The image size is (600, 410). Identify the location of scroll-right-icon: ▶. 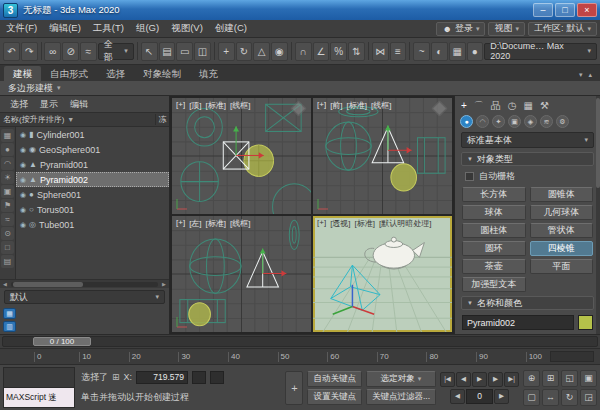
(164, 284).